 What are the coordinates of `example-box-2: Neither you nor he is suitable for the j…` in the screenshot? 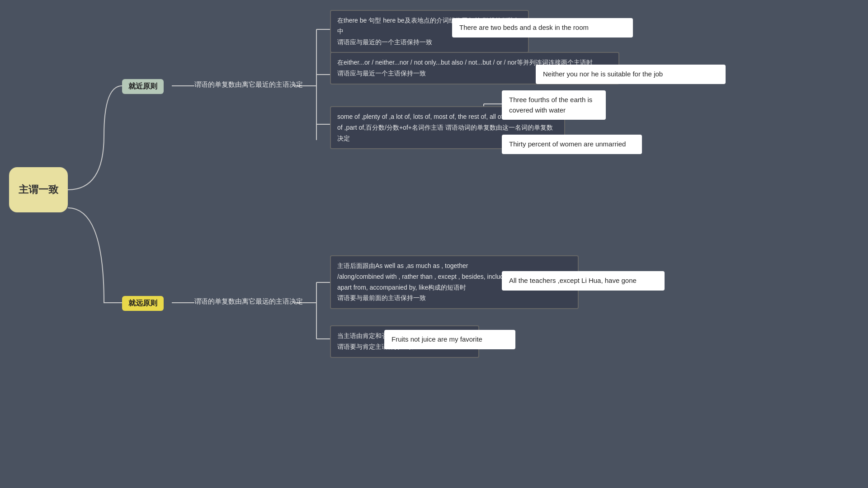 It's located at (631, 74).